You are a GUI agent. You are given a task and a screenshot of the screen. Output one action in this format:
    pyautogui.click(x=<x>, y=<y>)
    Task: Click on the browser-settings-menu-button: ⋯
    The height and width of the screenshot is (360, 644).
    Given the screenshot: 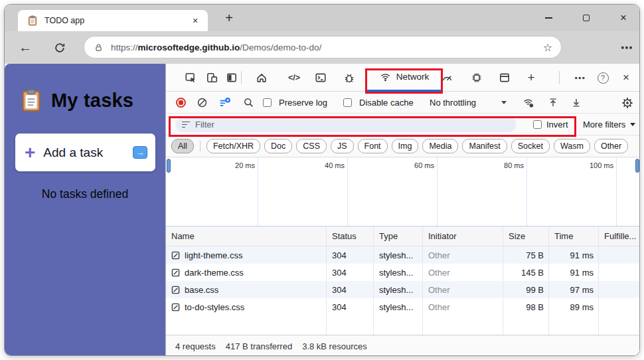 What is the action you would take?
    pyautogui.click(x=627, y=48)
    